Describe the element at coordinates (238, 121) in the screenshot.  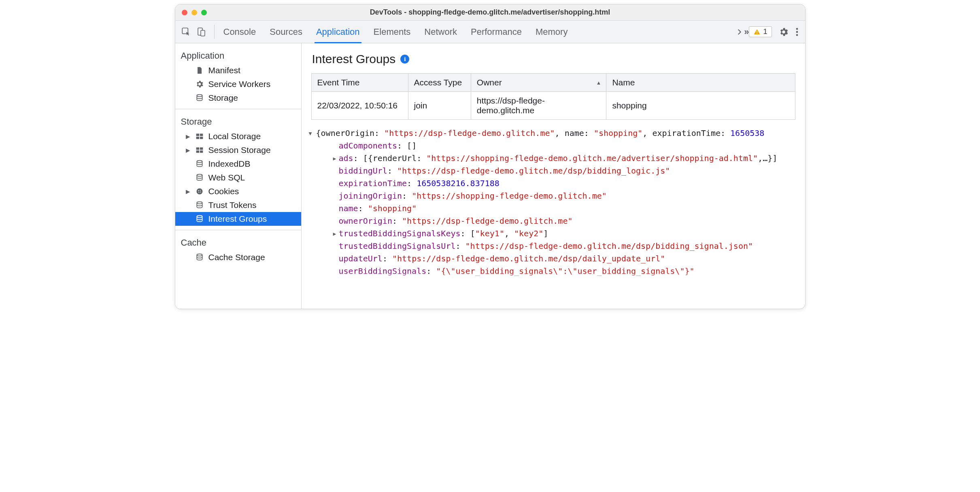
I see `sidebar-section-title: Storage` at that location.